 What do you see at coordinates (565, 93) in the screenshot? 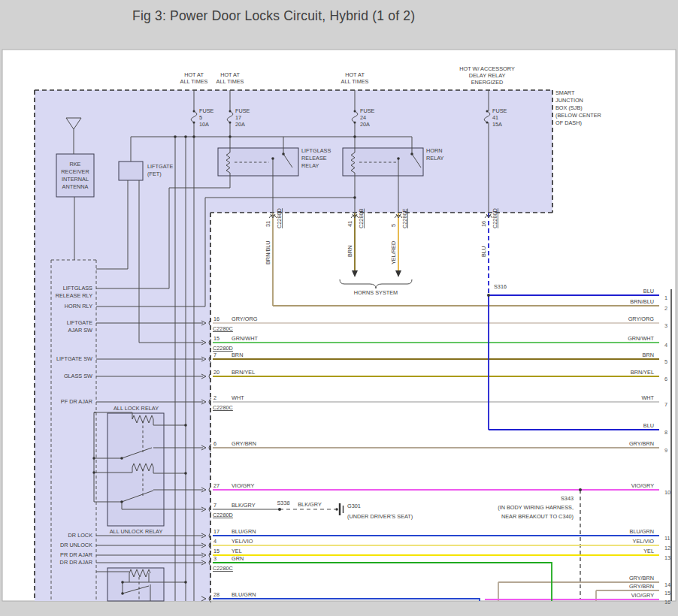
I see `sjb-label-line: SMART` at bounding box center [565, 93].